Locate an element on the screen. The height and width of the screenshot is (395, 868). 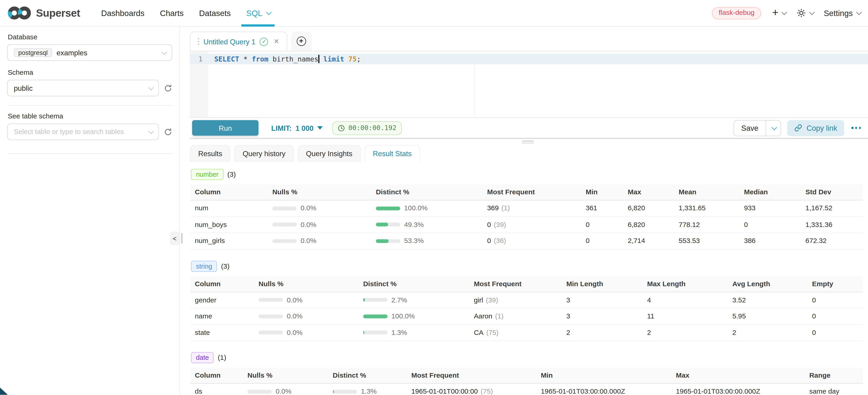
theme-toggle is located at coordinates (805, 13).